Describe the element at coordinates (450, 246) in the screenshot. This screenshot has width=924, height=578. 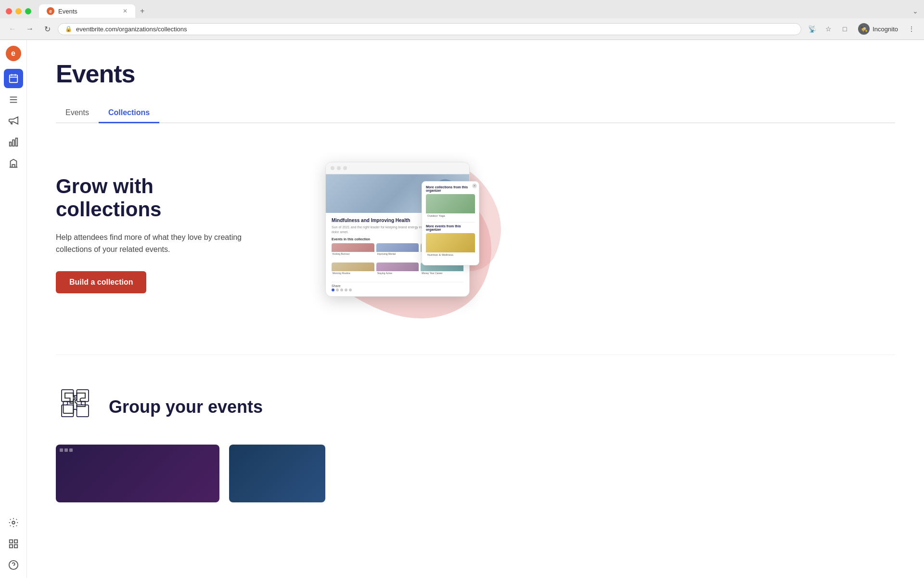
I see `mock-side-card-nutrition: Nutrition & Wellness` at that location.